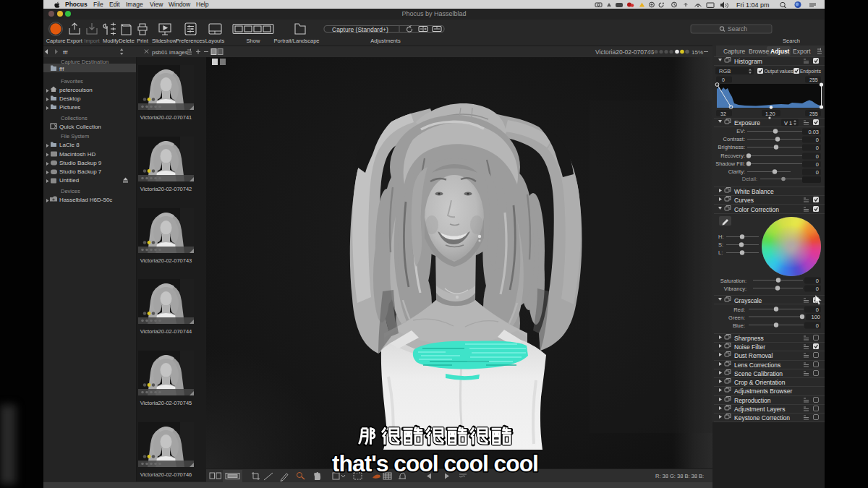 The image size is (868, 488). What do you see at coordinates (71, 191) in the screenshot?
I see `svg-text: Devices` at bounding box center [71, 191].